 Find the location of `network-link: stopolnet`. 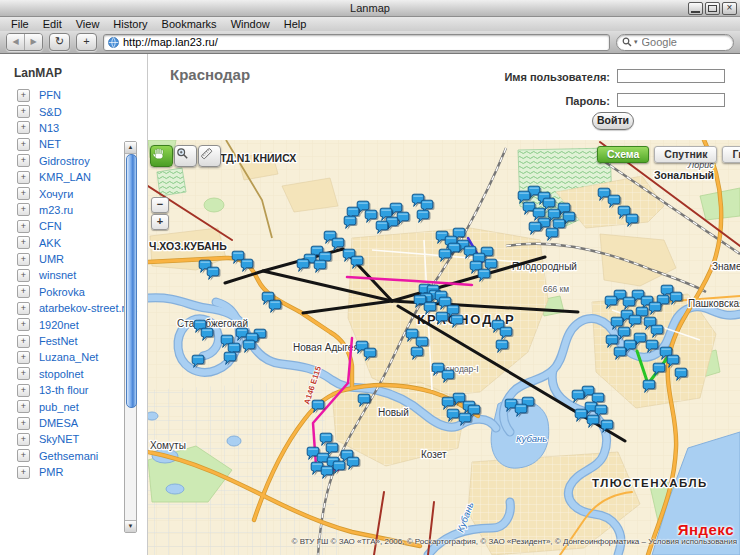

network-link: stopolnet is located at coordinates (62, 374).